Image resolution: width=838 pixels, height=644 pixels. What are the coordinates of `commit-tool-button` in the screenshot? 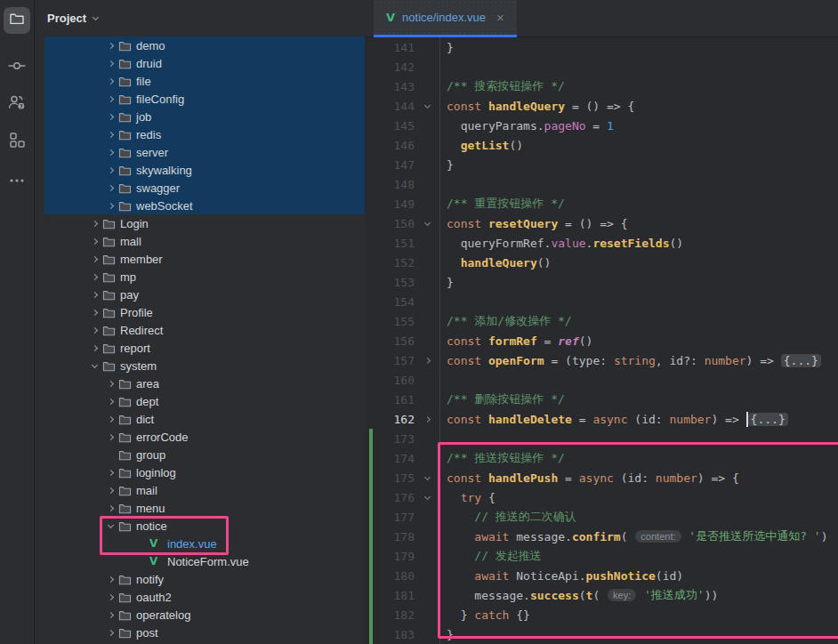 It's located at (17, 67).